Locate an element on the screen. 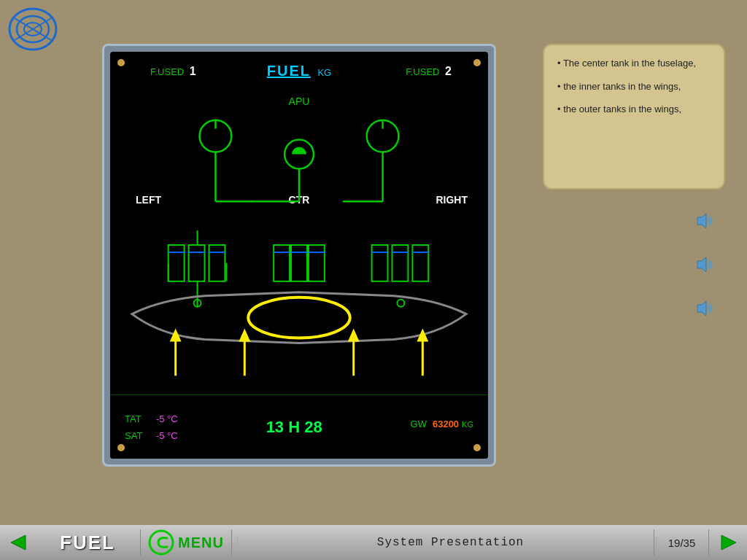 The width and height of the screenshot is (747, 560). sat-label: SAT is located at coordinates (137, 436).